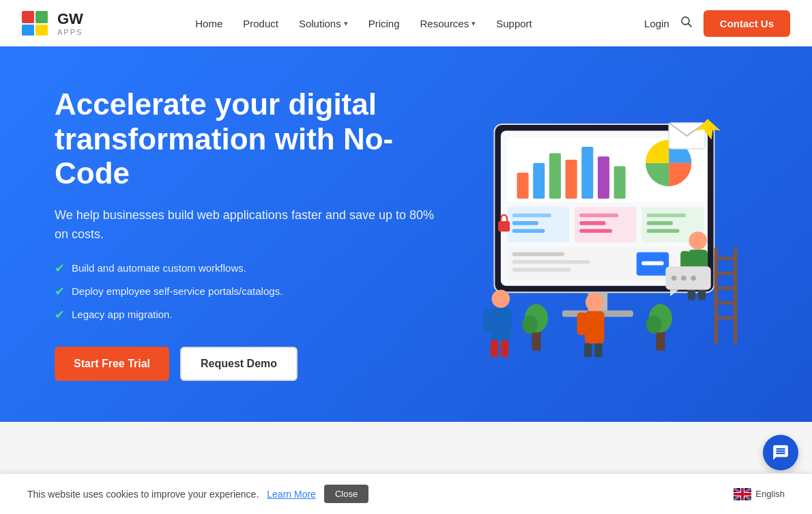 The image size is (812, 514). Describe the element at coordinates (384, 23) in the screenshot. I see `nav-pricing: Pricing` at that location.